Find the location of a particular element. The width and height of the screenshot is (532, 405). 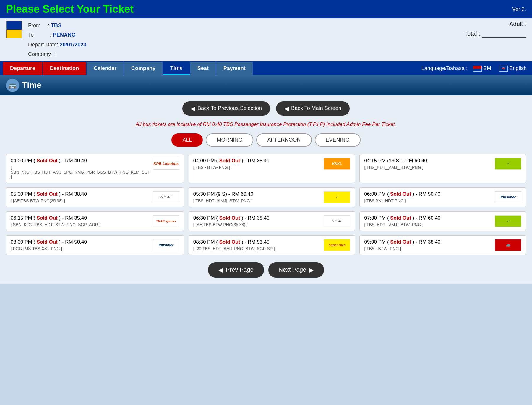

version-text: Ver 2. is located at coordinates (519, 9).